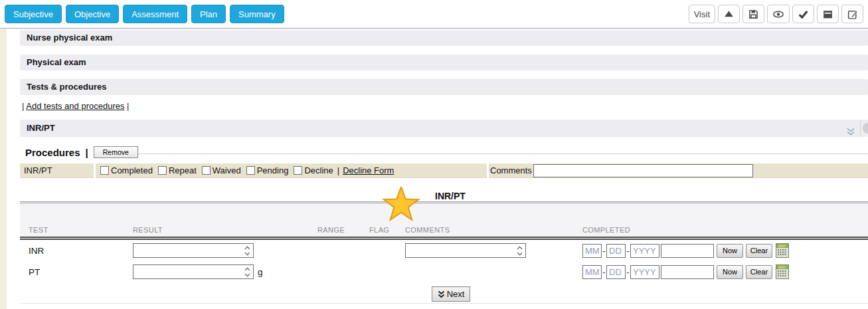  I want to click on inr-result-spinner, so click(193, 251).